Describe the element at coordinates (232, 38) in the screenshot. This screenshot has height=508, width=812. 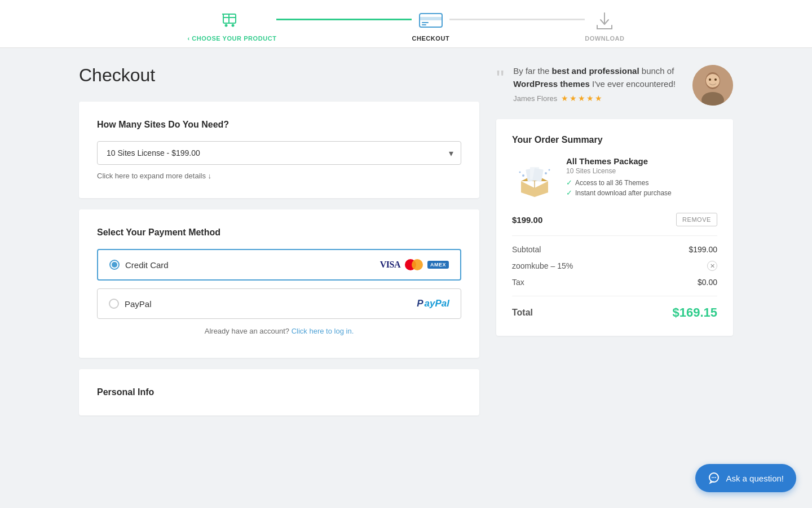
I see `step-choose-label: ‹ CHOOSE YOUR PRODUCT` at that location.